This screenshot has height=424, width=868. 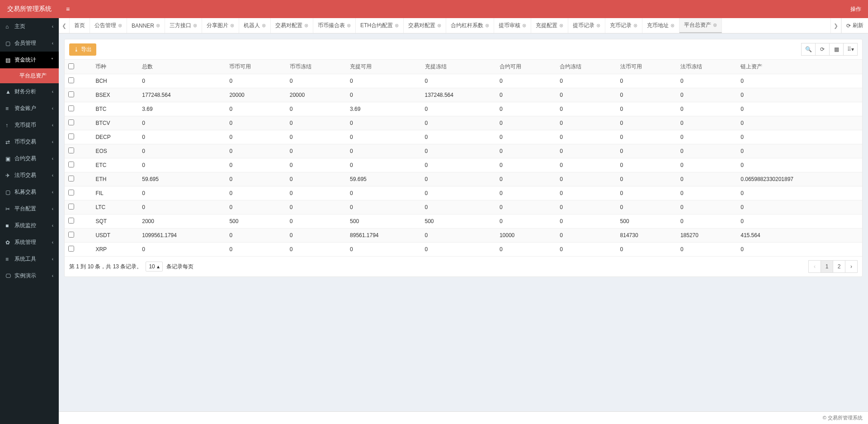 I want to click on tab-1: 公告管理⊗, so click(x=108, y=25).